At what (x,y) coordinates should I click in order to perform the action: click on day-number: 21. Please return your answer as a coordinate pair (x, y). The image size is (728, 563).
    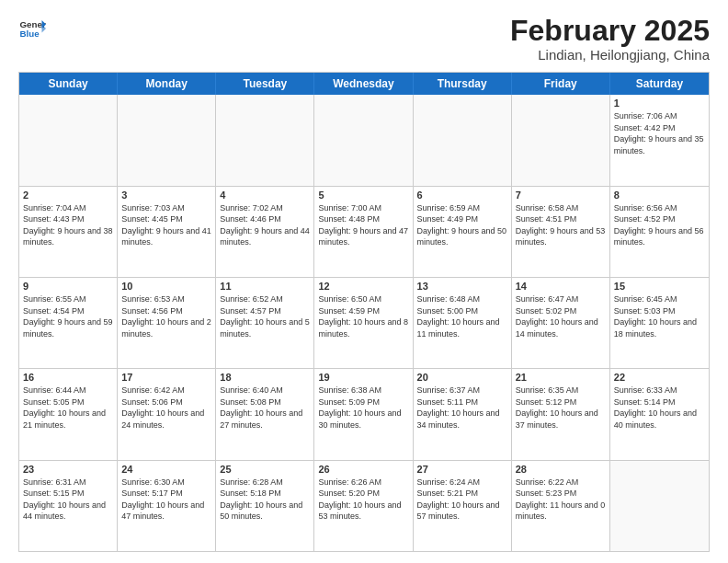
    Looking at the image, I should click on (561, 377).